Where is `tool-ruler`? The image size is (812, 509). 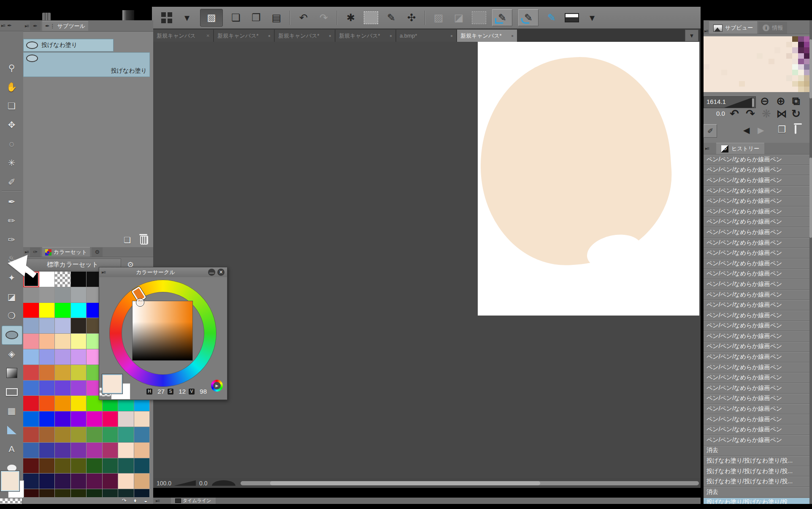
tool-ruler is located at coordinates (12, 430).